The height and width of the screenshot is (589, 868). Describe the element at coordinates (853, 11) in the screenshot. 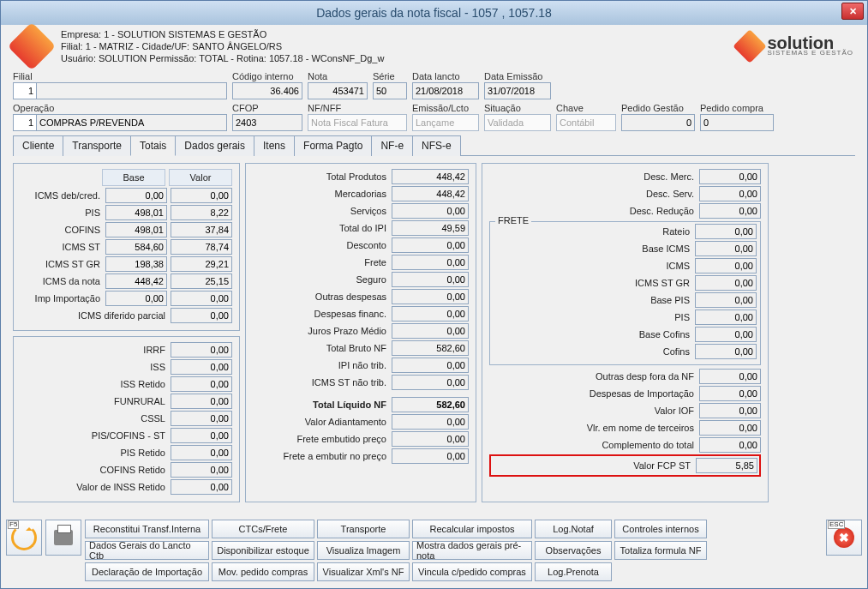

I see `close-button: ✕` at that location.